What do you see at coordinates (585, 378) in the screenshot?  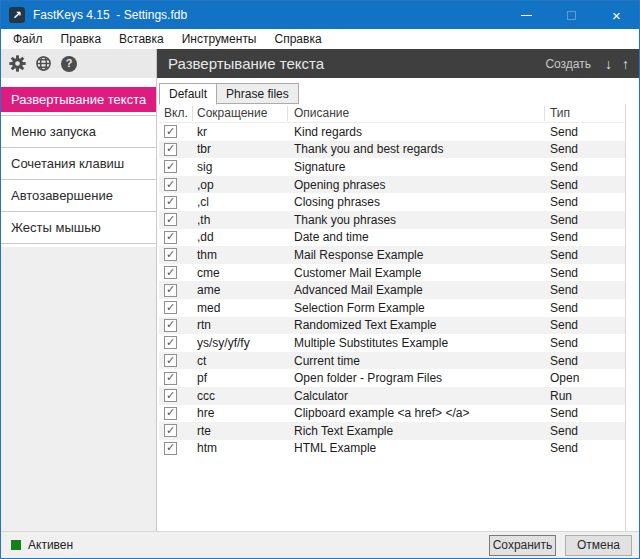 I see `row-type: Open` at bounding box center [585, 378].